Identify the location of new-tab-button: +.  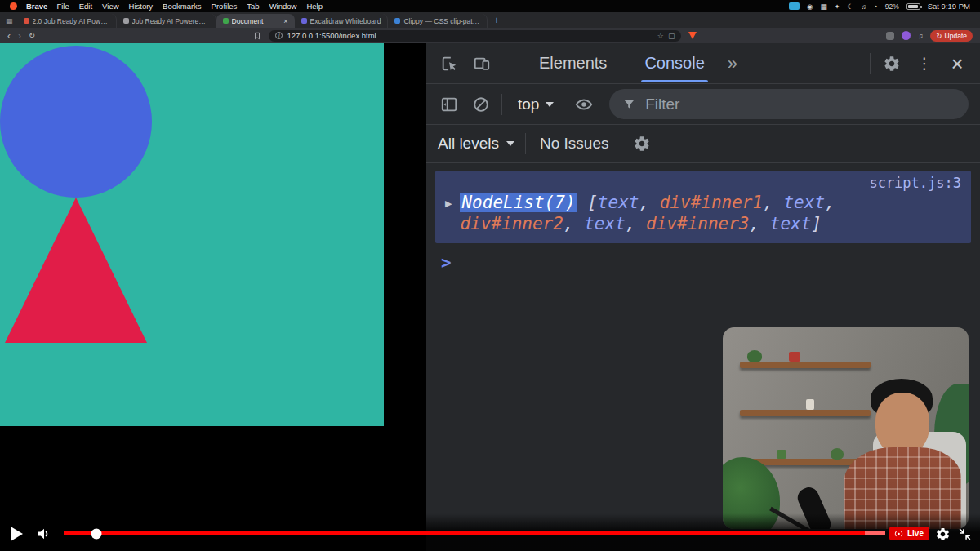
(497, 20).